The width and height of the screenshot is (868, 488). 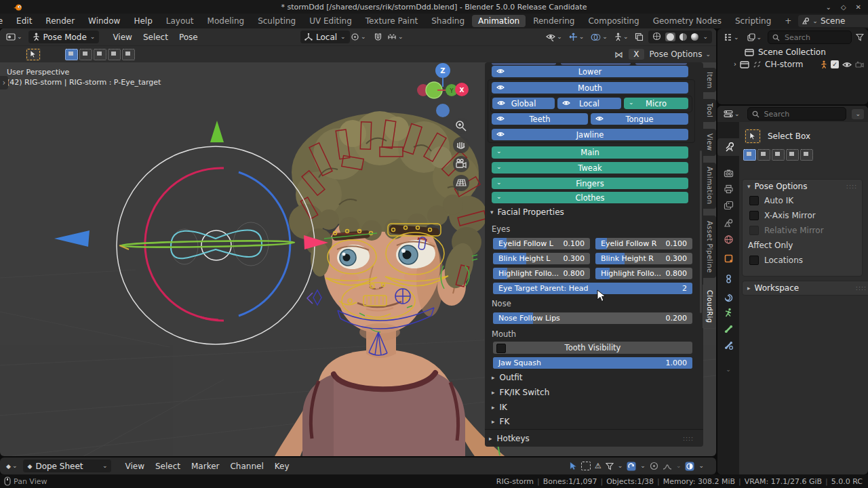 I want to click on falloff-curve-icon, so click(x=667, y=466).